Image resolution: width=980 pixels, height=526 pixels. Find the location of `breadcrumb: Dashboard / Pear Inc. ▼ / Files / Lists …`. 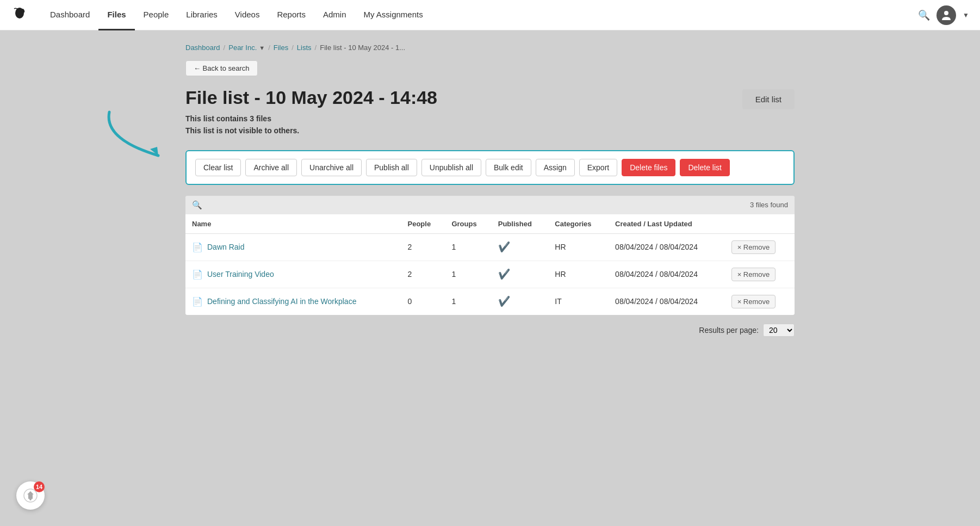

breadcrumb: Dashboard / Pear Inc. ▼ / Files / Lists … is located at coordinates (490, 48).